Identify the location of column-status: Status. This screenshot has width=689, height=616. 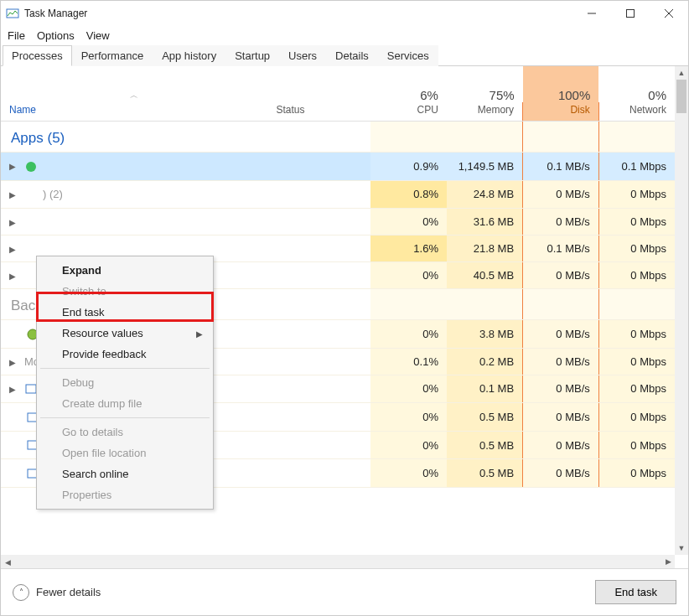
(319, 112).